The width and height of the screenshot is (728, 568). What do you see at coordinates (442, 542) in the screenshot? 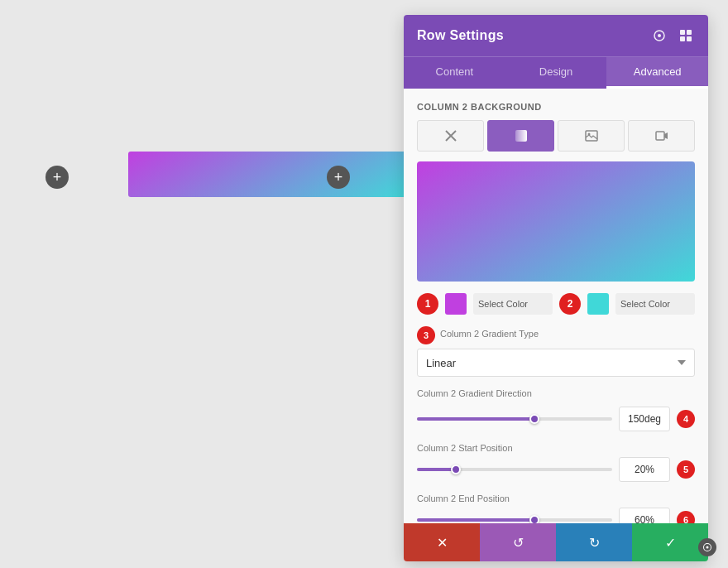
I see `cancel-button: ✕` at bounding box center [442, 542].